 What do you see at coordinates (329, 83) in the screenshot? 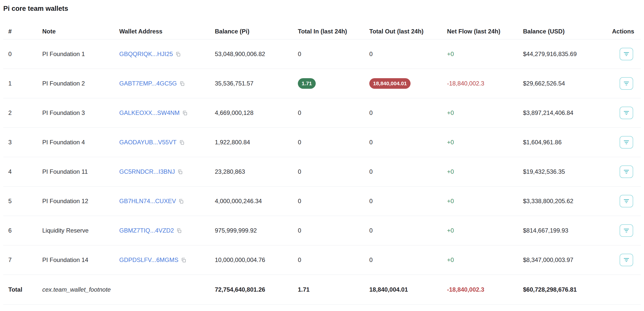
I see `total-in-cell: 1.71` at bounding box center [329, 83].